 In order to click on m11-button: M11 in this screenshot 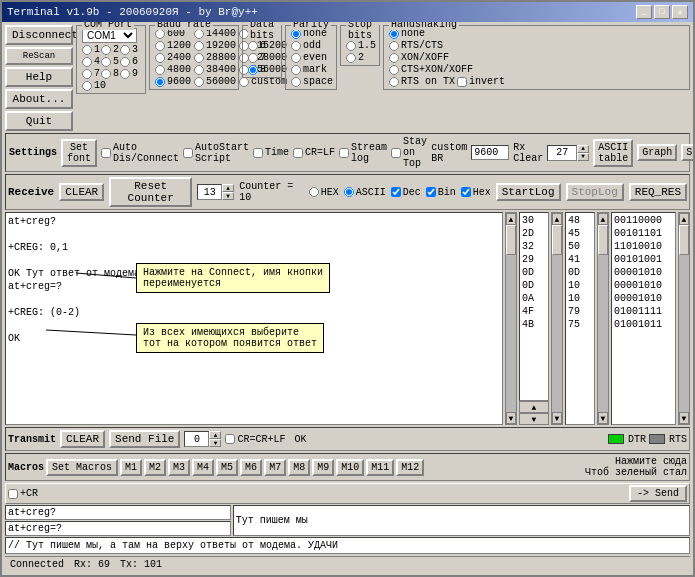, I will do `click(380, 468)`.